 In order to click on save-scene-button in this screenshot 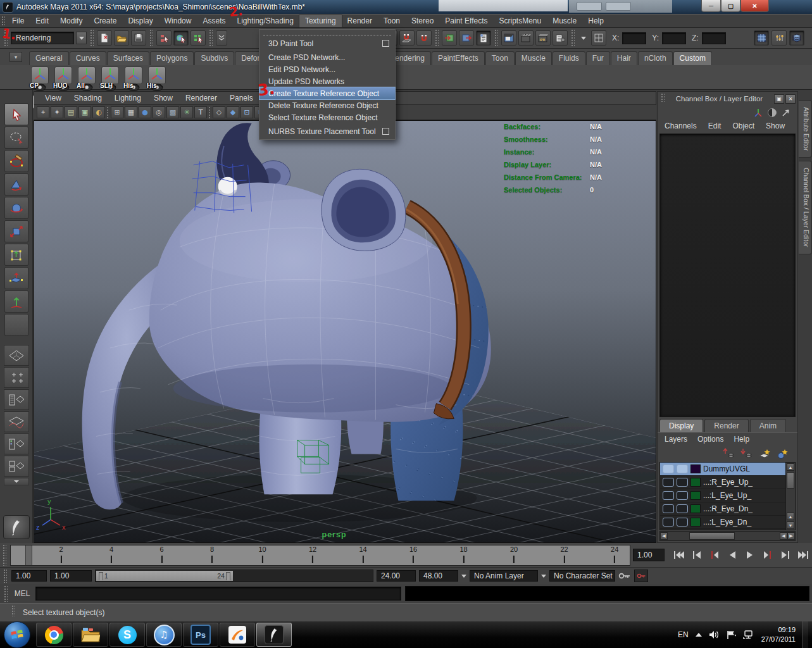, I will do `click(139, 38)`.